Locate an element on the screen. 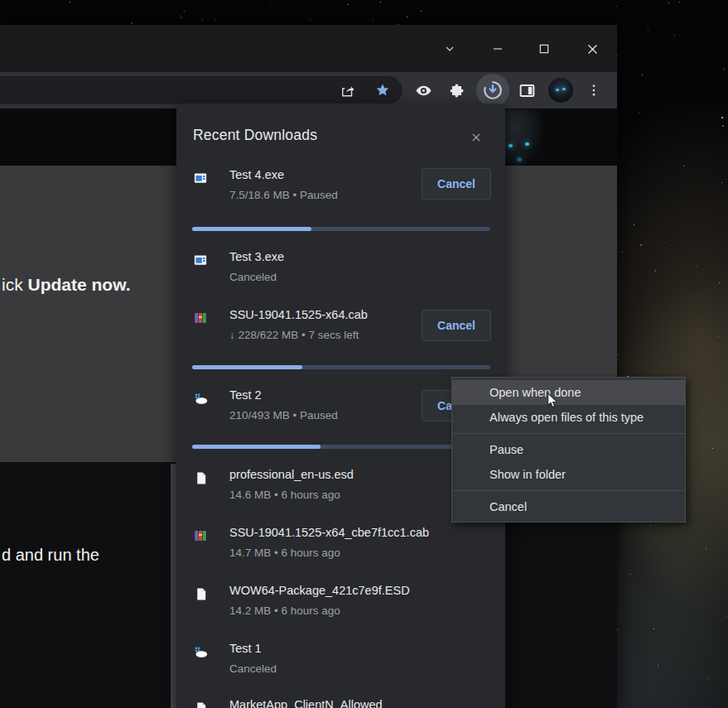  page-scrollbar is located at coordinates (174, 586).